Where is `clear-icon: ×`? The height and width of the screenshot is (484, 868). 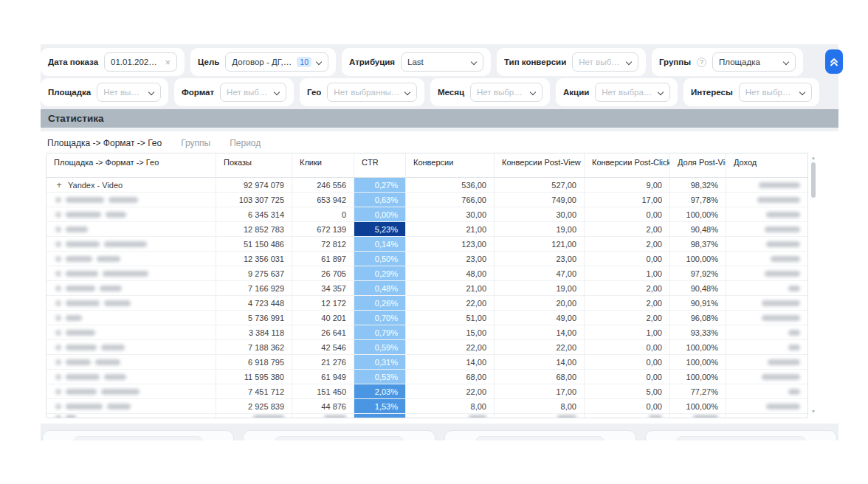 clear-icon: × is located at coordinates (168, 62).